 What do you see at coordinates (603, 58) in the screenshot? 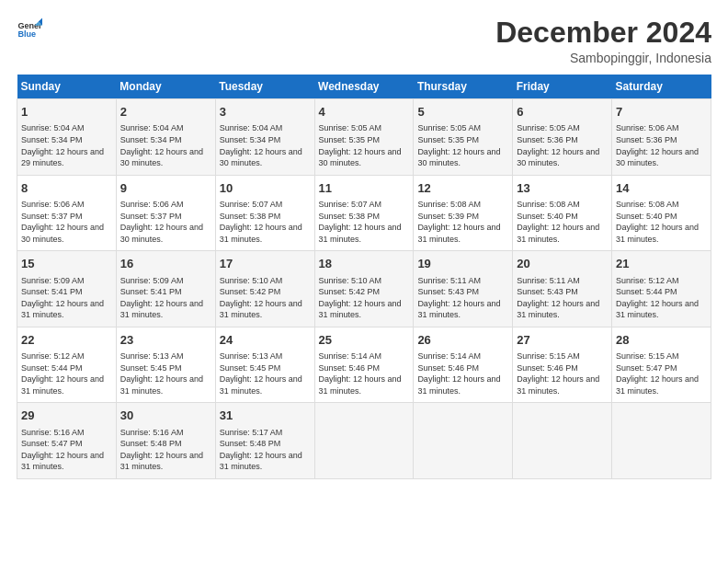
I see `subtitle: Sambopinggir, Indonesia` at bounding box center [603, 58].